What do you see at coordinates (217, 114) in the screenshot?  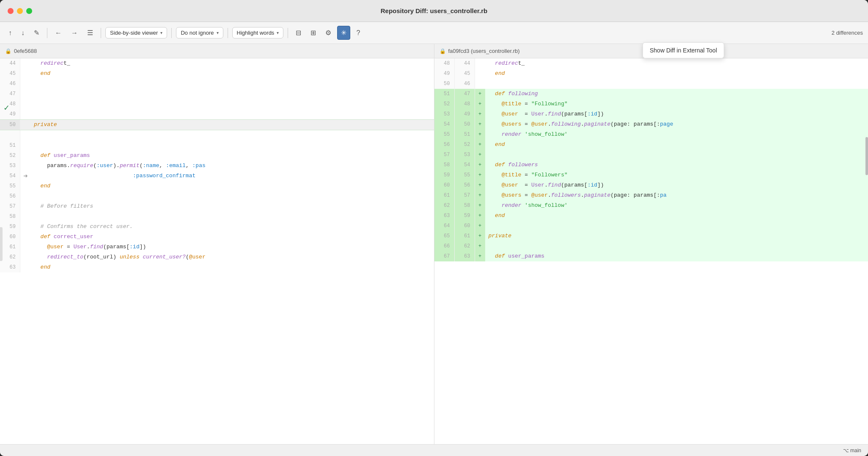 I see `table-row: 49` at bounding box center [217, 114].